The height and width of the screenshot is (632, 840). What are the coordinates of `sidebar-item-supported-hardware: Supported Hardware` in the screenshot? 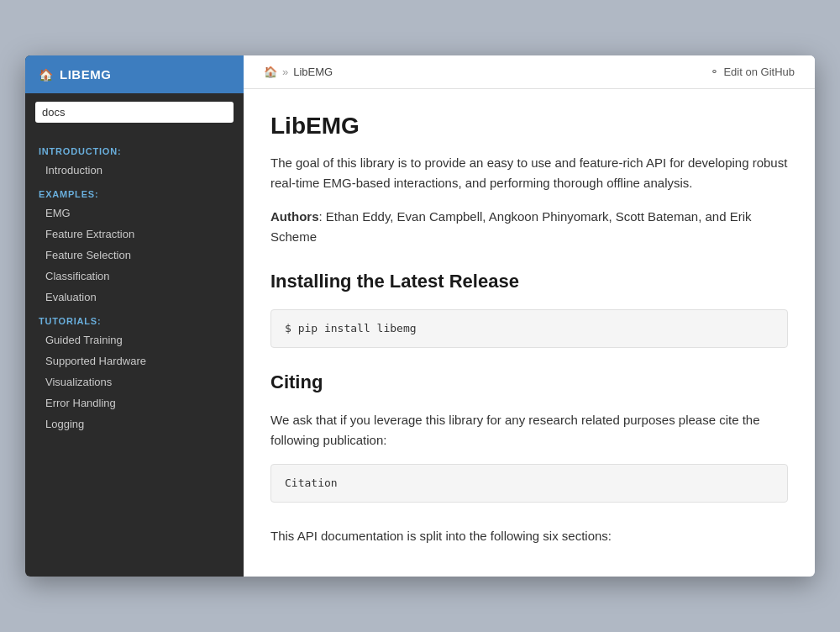 It's located at (134, 361).